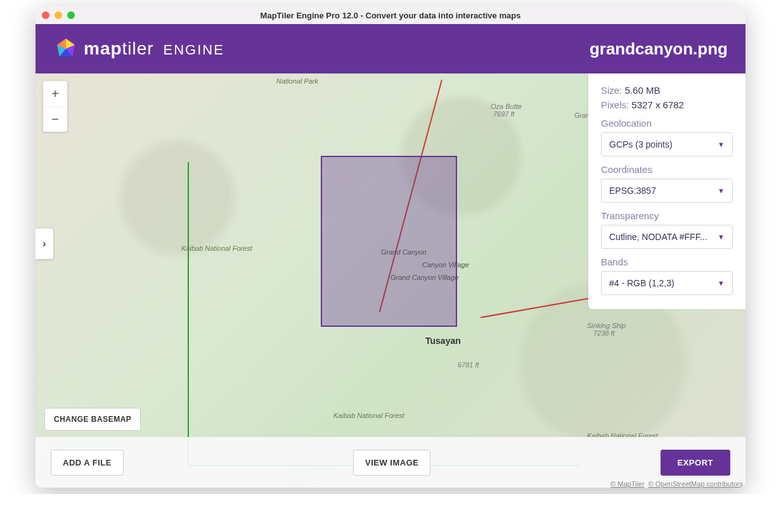 The image size is (781, 532). I want to click on zoom-controls: + −, so click(55, 106).